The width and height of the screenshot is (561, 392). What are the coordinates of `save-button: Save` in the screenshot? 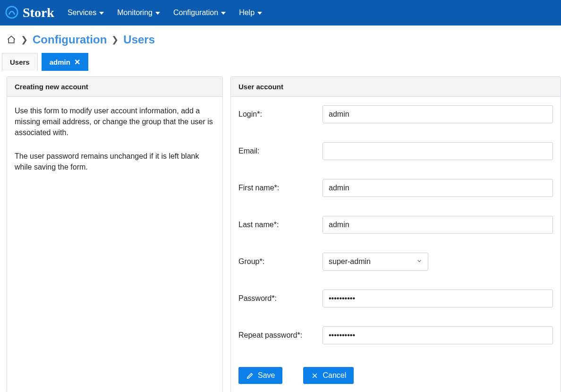 It's located at (261, 375).